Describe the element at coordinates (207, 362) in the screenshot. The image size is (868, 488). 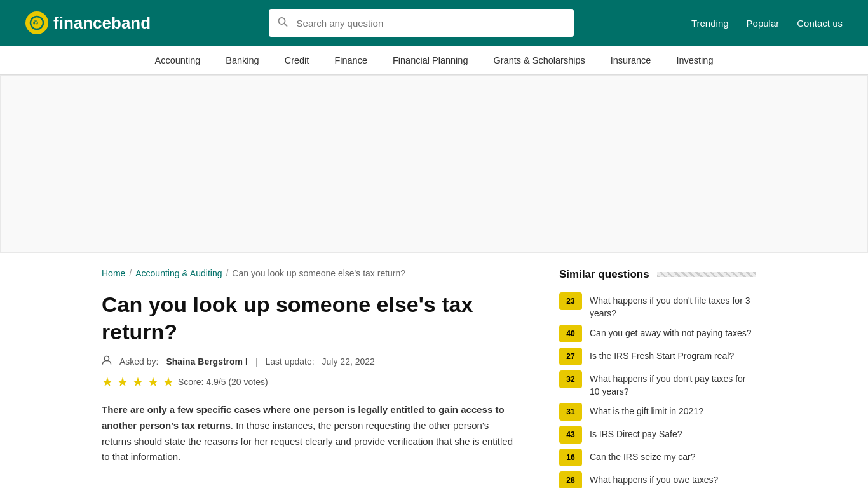
I see `author-name: Shaina Bergstrom I` at that location.